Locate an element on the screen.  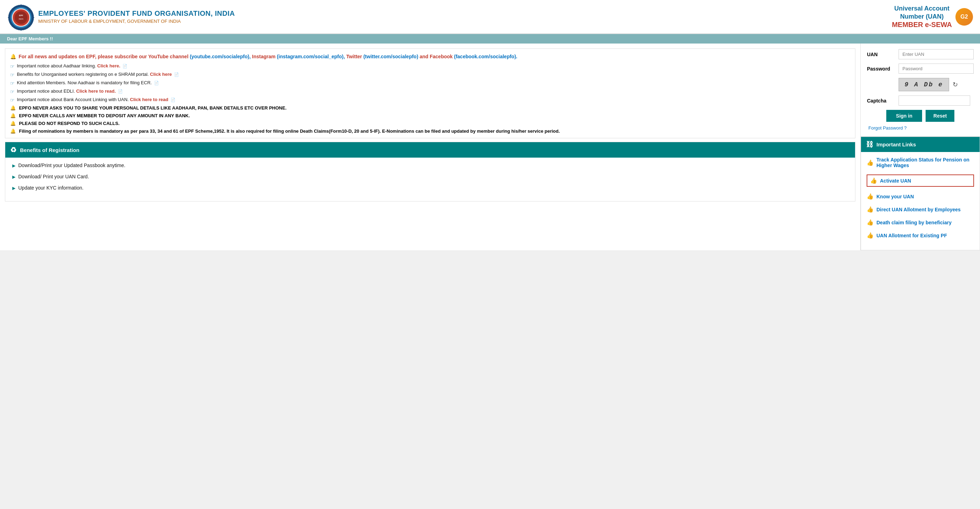
gear-icon: EPF INDIA is located at coordinates (21, 17).